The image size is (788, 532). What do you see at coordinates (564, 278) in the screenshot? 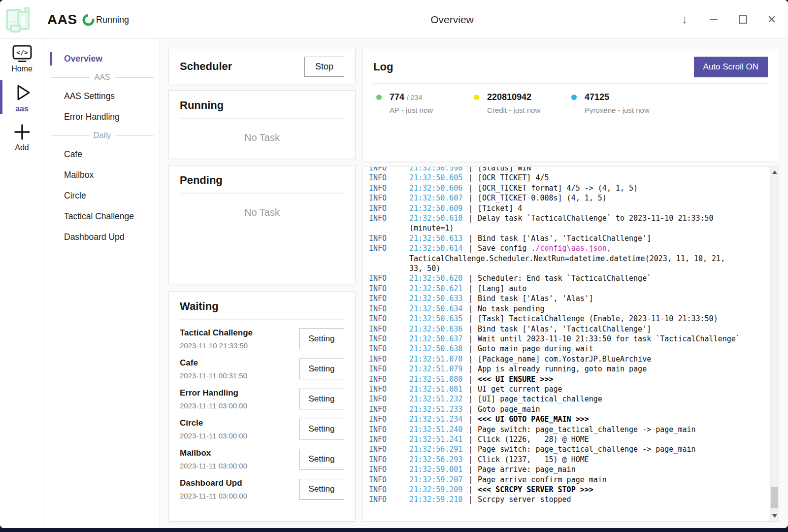
I see `log-message: Scheduler: End task `TacticalChallenge`` at bounding box center [564, 278].